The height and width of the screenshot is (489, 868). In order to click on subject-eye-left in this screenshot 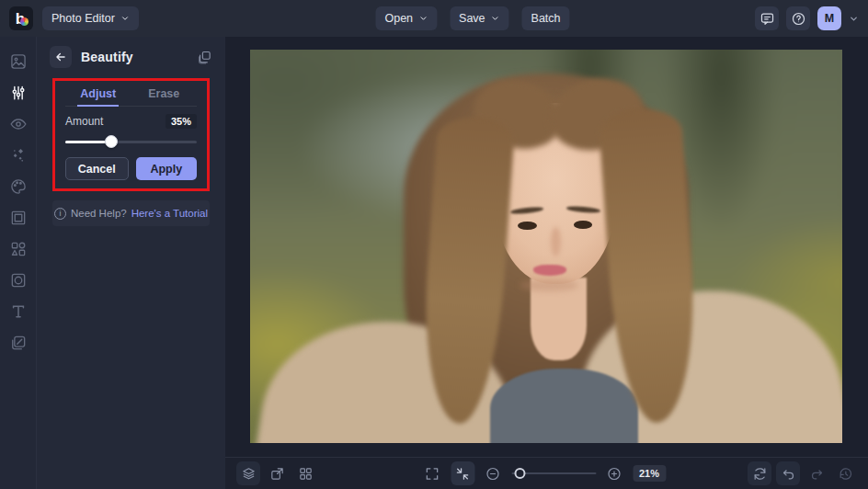, I will do `click(528, 226)`.